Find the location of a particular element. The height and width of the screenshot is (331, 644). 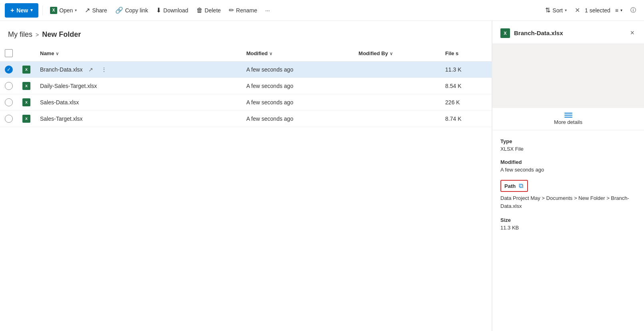

th-modified-by: Modified By ∨ is located at coordinates (397, 54).